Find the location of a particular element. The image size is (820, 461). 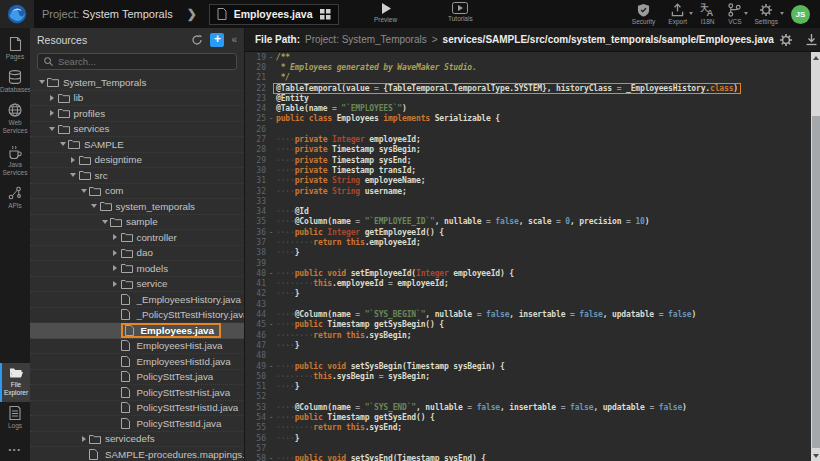

tree-row: SAMPLE is located at coordinates (137, 145).